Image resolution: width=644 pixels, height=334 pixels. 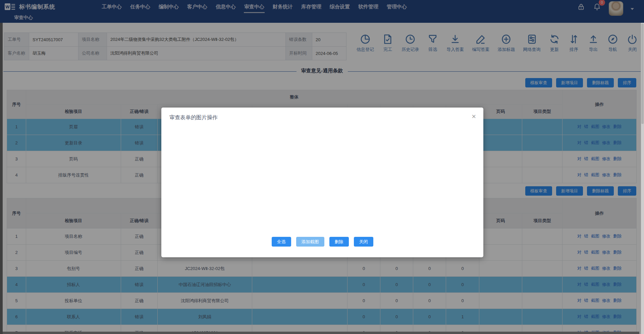 I want to click on vertical-scrollbar, so click(x=643, y=178).